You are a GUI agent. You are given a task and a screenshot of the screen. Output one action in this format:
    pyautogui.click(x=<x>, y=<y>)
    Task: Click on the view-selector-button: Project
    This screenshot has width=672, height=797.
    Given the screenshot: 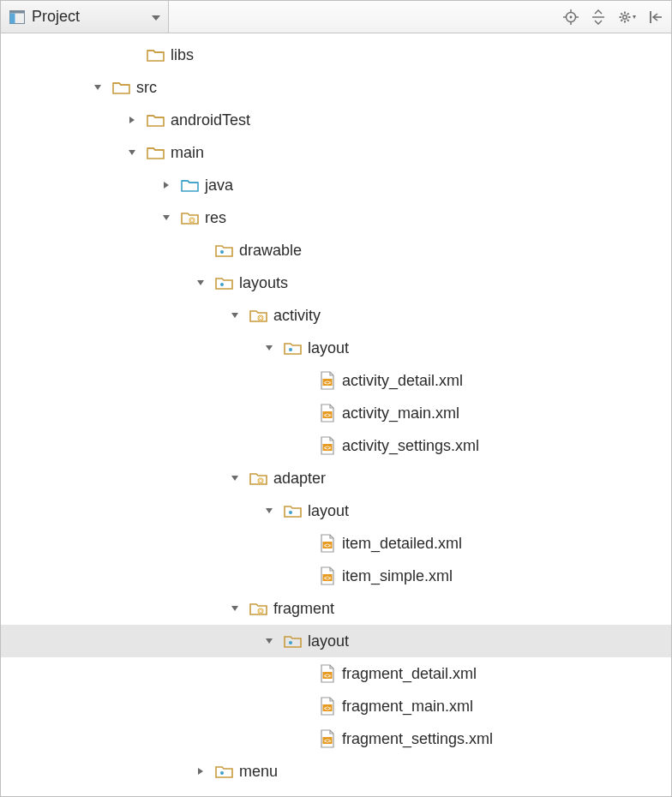 What is the action you would take?
    pyautogui.click(x=85, y=17)
    